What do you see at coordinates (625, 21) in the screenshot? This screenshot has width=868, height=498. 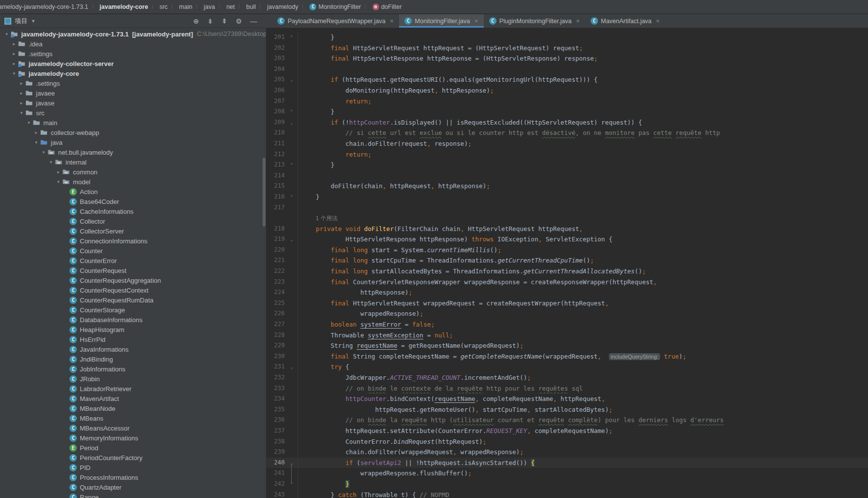 I see `editor-tab: CMavenArtifact.java×` at bounding box center [625, 21].